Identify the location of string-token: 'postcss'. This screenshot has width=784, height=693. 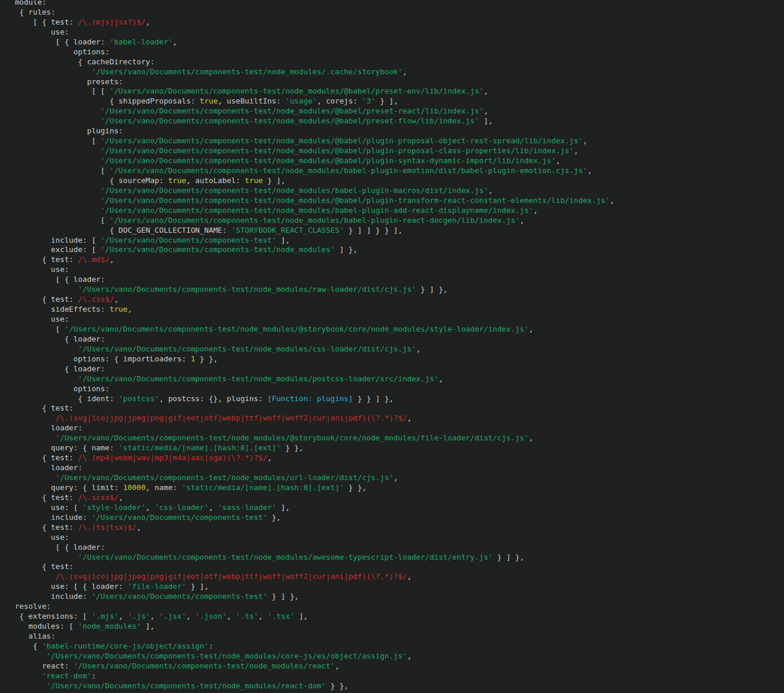
(139, 399).